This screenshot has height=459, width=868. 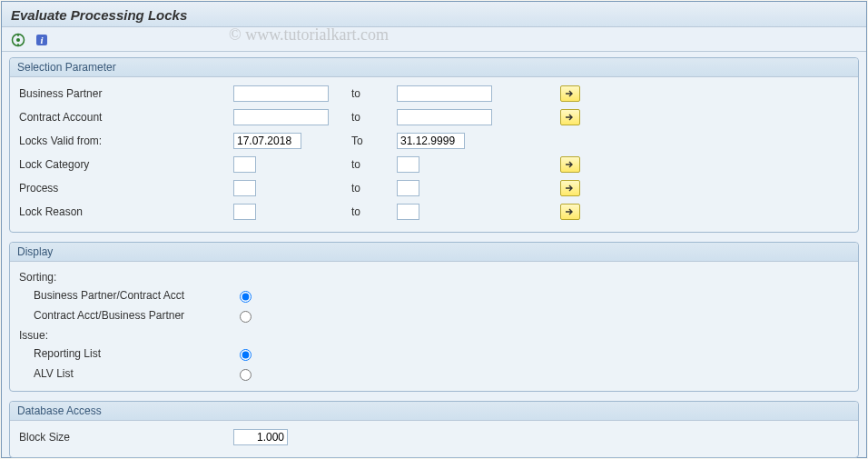 What do you see at coordinates (124, 295) in the screenshot?
I see `label-sort-bp-ca: Business Partner/Contract Acct` at bounding box center [124, 295].